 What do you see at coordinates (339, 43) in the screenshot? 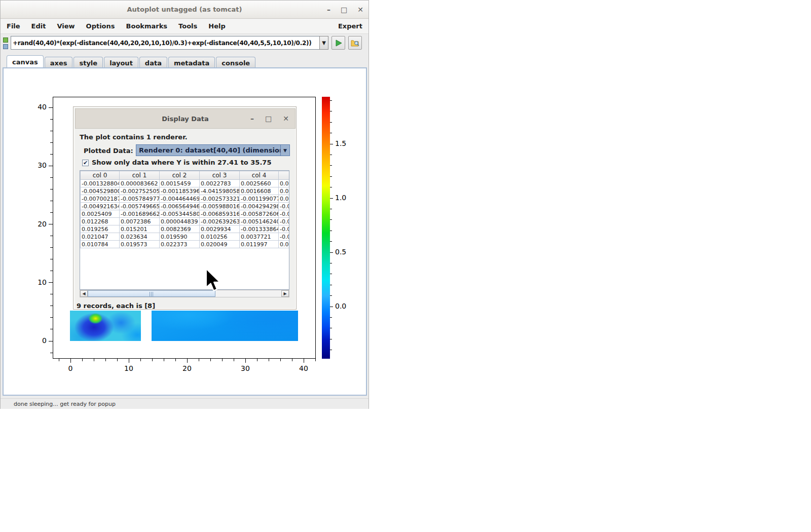
I see `go-button` at bounding box center [339, 43].